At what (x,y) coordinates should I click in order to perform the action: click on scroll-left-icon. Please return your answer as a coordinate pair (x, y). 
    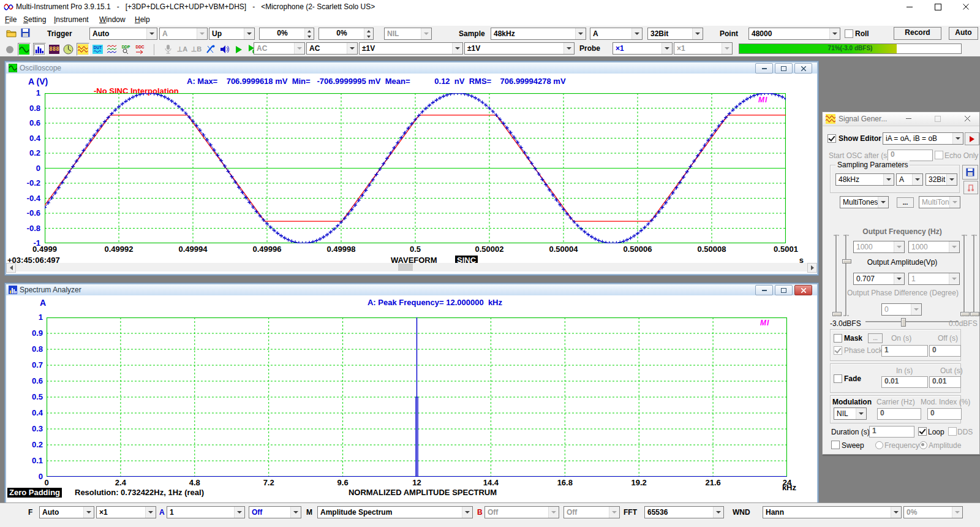
    Looking at the image, I should click on (11, 268).